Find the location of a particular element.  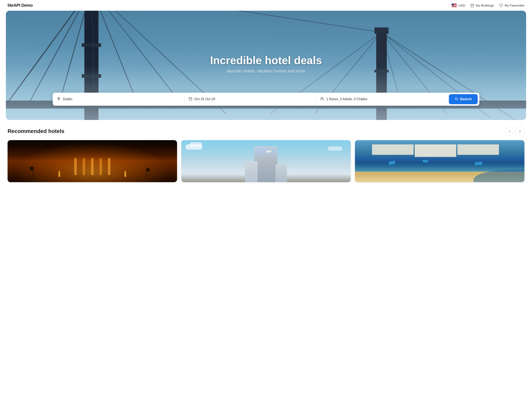

search-bar: Dublin Oct 25 Oct 29 is located at coordinates (266, 99).